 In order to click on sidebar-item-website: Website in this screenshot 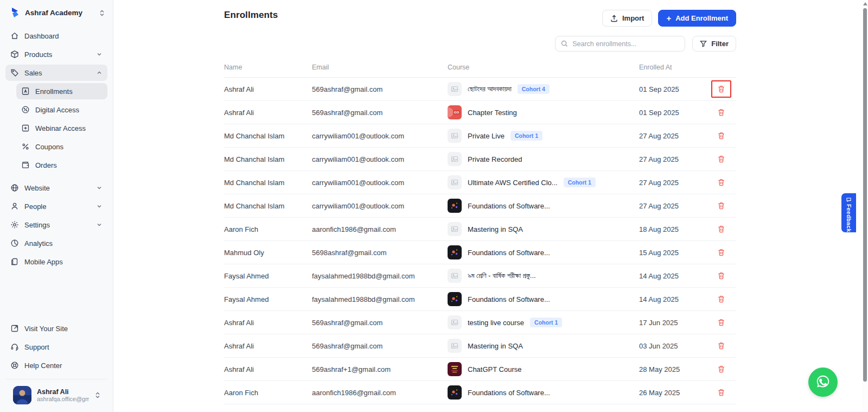, I will do `click(56, 188)`.